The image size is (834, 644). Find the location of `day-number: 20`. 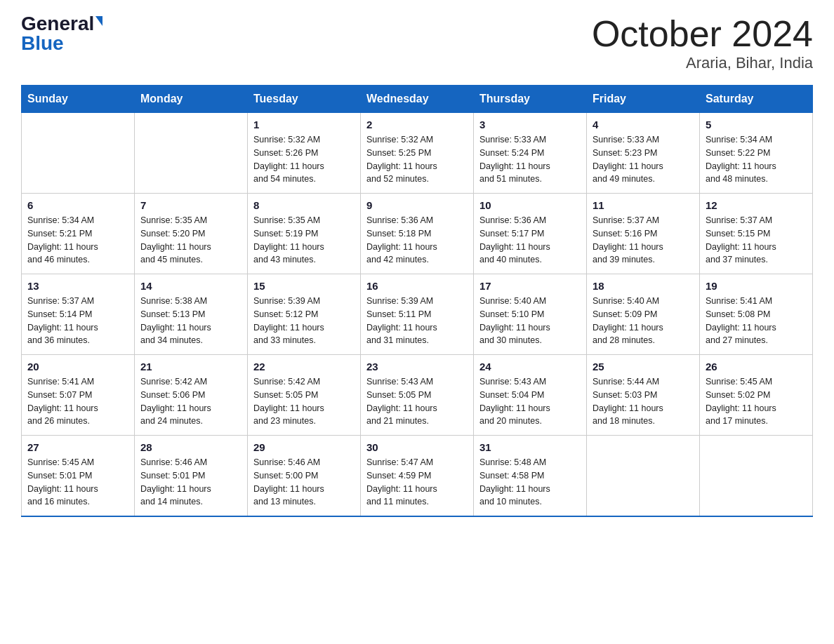

day-number: 20 is located at coordinates (78, 366).